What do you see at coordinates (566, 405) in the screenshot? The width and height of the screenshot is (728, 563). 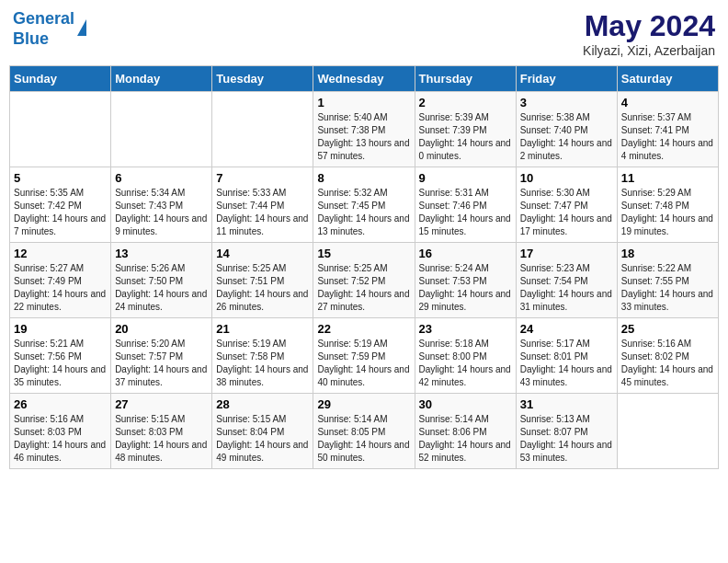 I see `day-number: 31` at bounding box center [566, 405].